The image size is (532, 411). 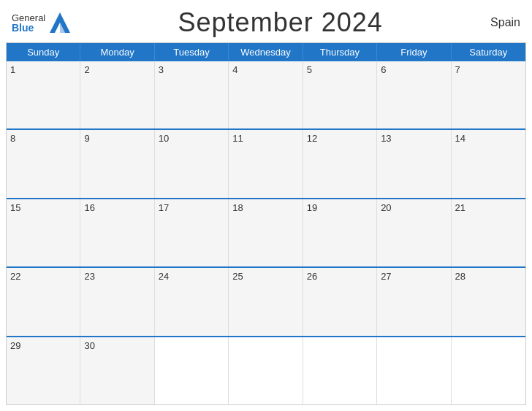 What do you see at coordinates (341, 233) in the screenshot?
I see `day-cell: 19` at bounding box center [341, 233].